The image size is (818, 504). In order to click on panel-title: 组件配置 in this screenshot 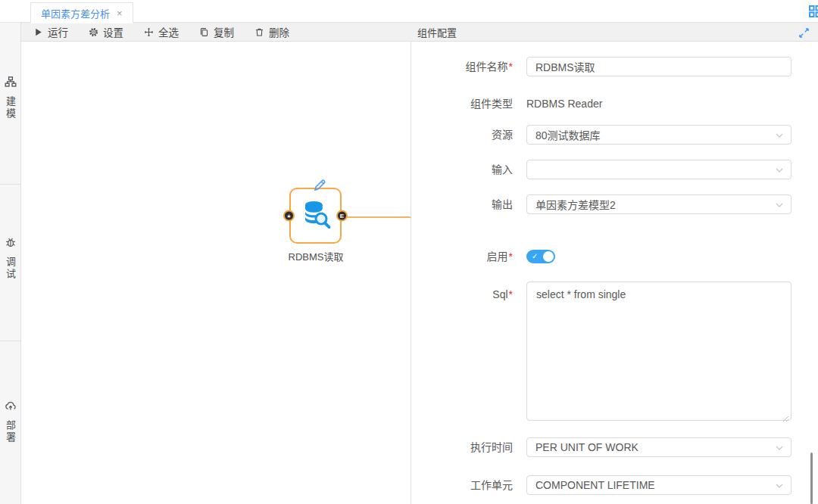, I will do `click(437, 32)`.